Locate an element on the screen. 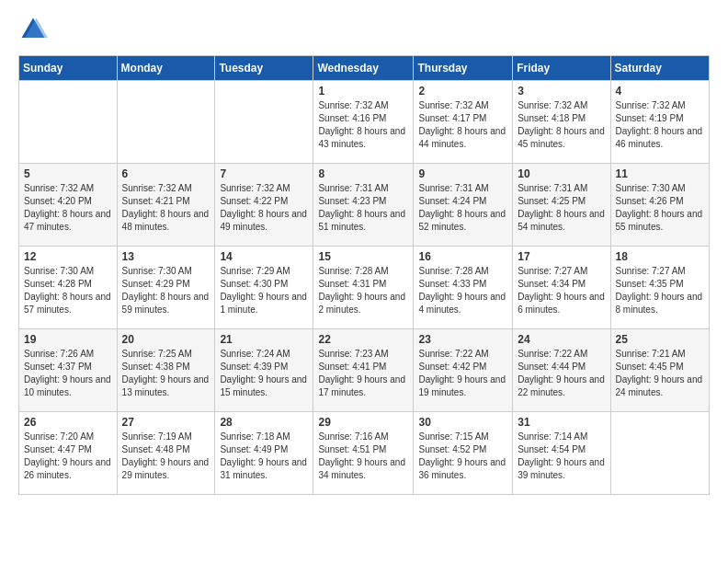 The width and height of the screenshot is (728, 563). day-number: 15 is located at coordinates (363, 257).